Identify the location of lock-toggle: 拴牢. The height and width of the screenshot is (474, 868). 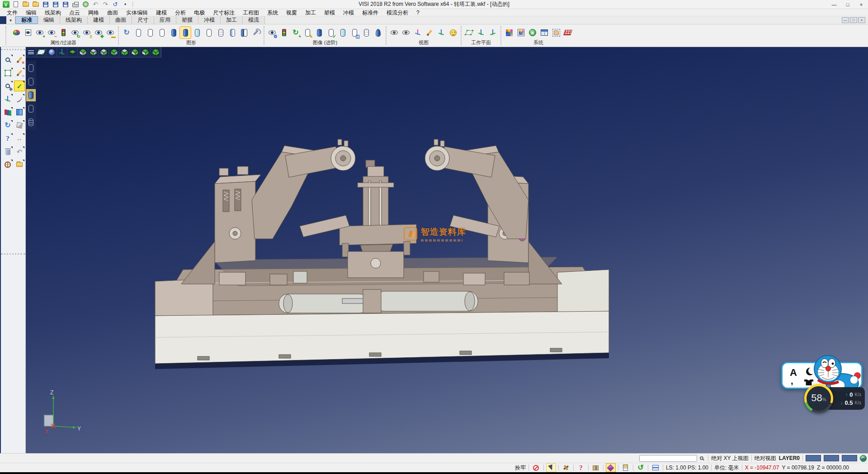
(520, 468).